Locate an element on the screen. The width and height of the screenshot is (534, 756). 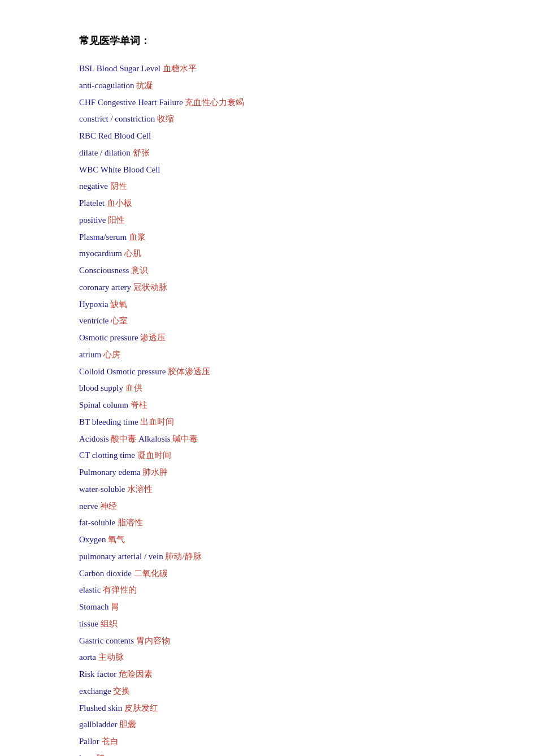
list-item: dilate / dilation 舒张 is located at coordinates (272, 153).